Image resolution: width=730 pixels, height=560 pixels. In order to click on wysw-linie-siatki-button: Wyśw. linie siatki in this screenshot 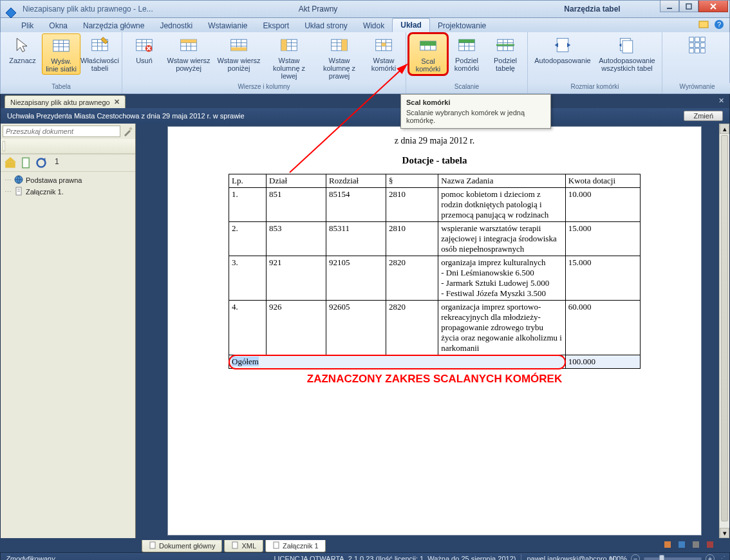, I will do `click(61, 54)`.